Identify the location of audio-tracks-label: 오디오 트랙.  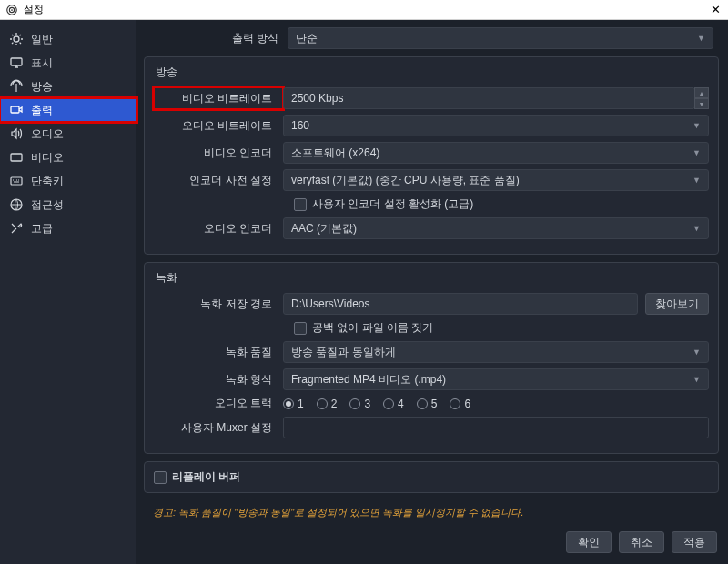
(218, 404).